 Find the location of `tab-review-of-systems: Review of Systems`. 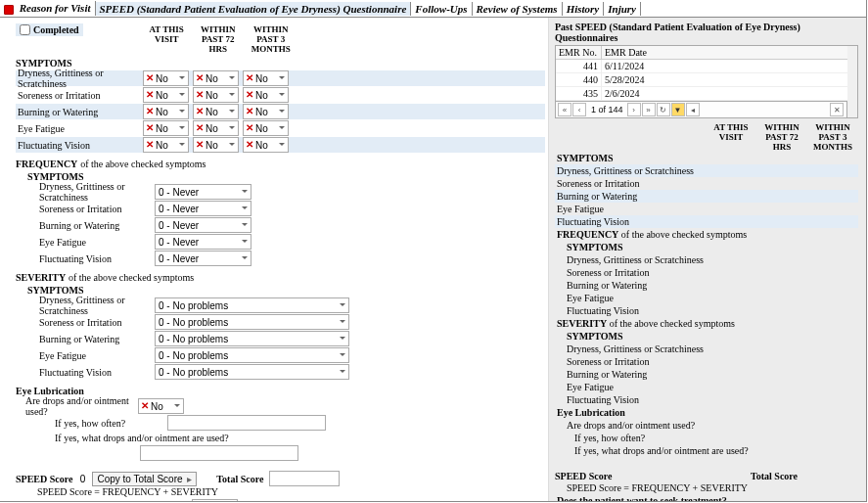

tab-review-of-systems: Review of Systems is located at coordinates (518, 9).